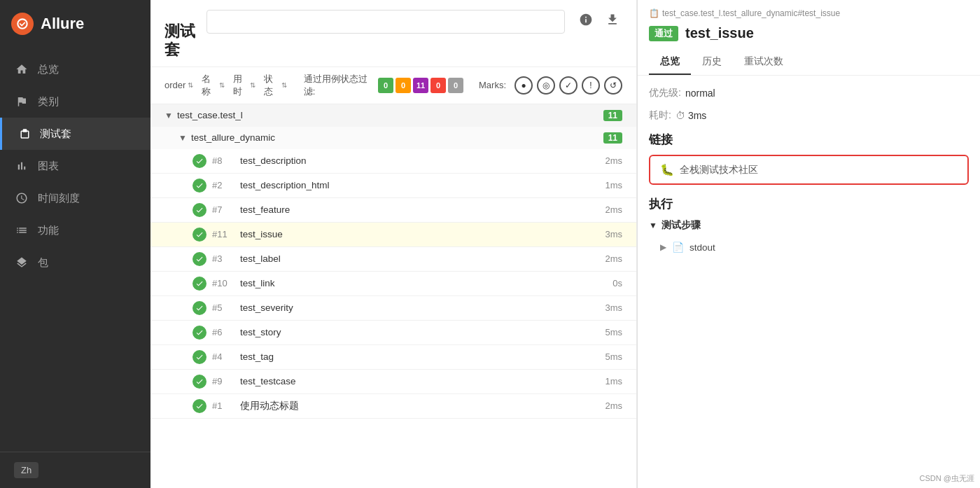  What do you see at coordinates (223, 234) in the screenshot?
I see `test-number: #11` at bounding box center [223, 234].